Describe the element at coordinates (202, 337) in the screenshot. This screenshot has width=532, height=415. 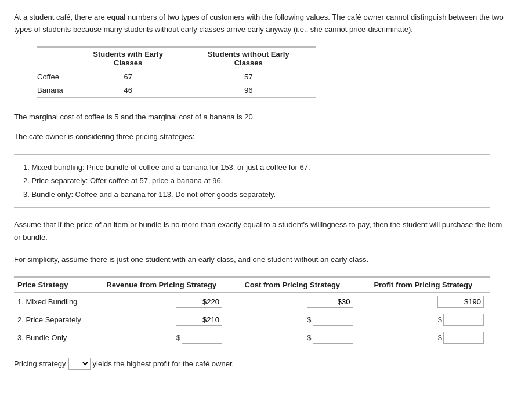
I see `revenue-input-bundle-only` at that location.